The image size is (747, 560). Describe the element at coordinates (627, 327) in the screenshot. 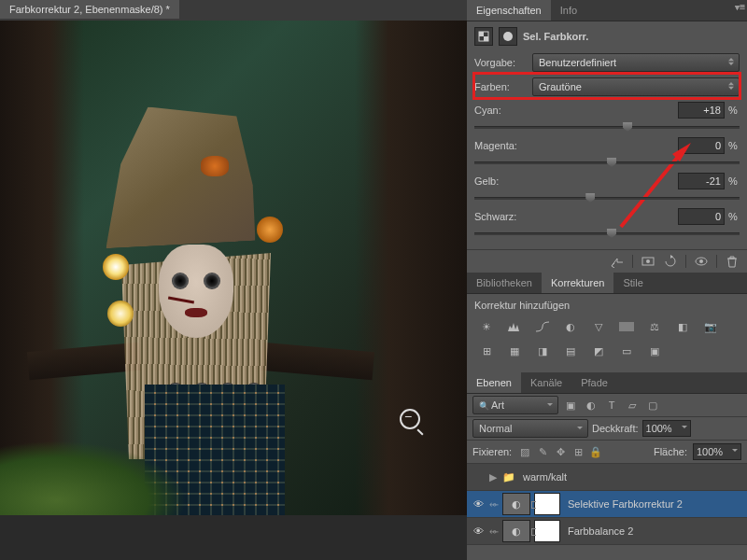

I see `hue-saturation-icon` at that location.